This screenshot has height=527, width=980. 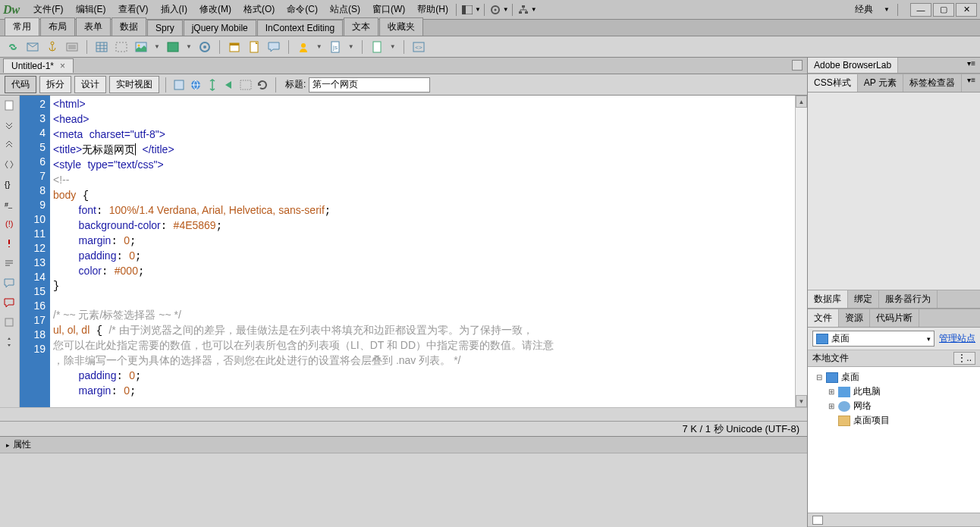 What do you see at coordinates (377, 47) in the screenshot?
I see `template-icon` at bounding box center [377, 47].